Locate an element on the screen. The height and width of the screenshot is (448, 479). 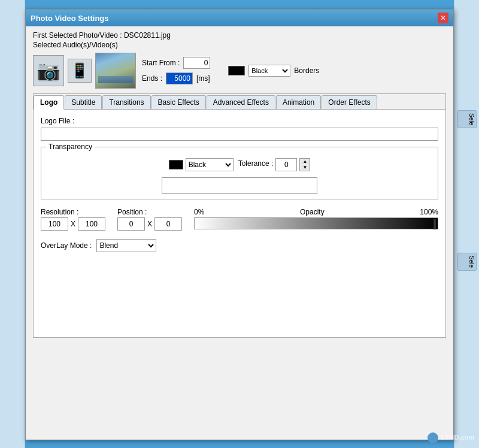
pos-x-separator: X is located at coordinates (150, 224).